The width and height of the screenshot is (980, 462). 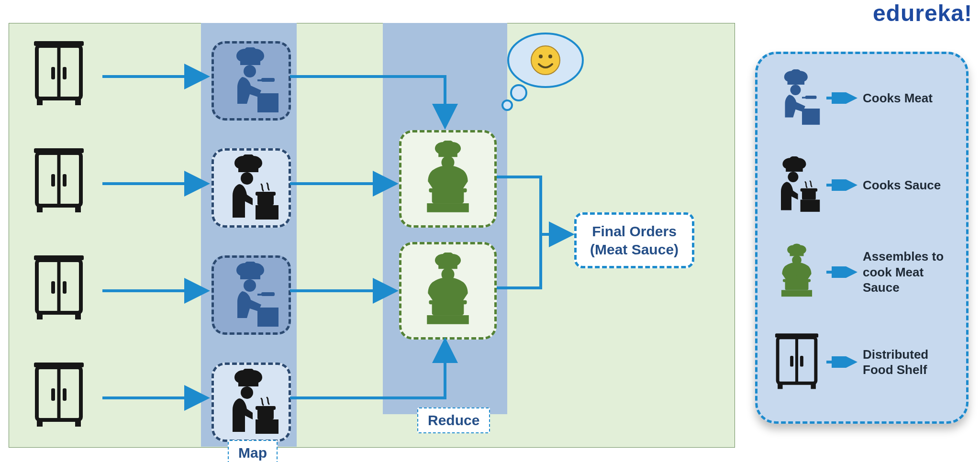 I want to click on final-line1: Final Orders, so click(x=635, y=231).